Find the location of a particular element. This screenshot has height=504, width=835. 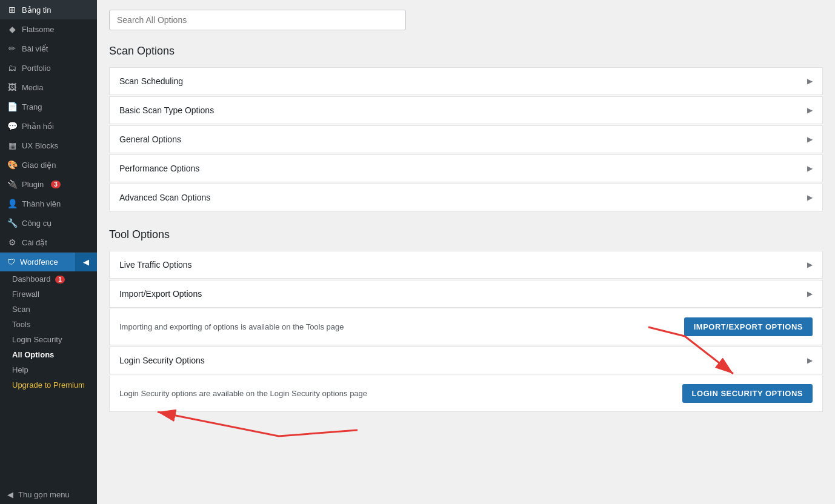

performance-options-label: Performance Options is located at coordinates (159, 168).